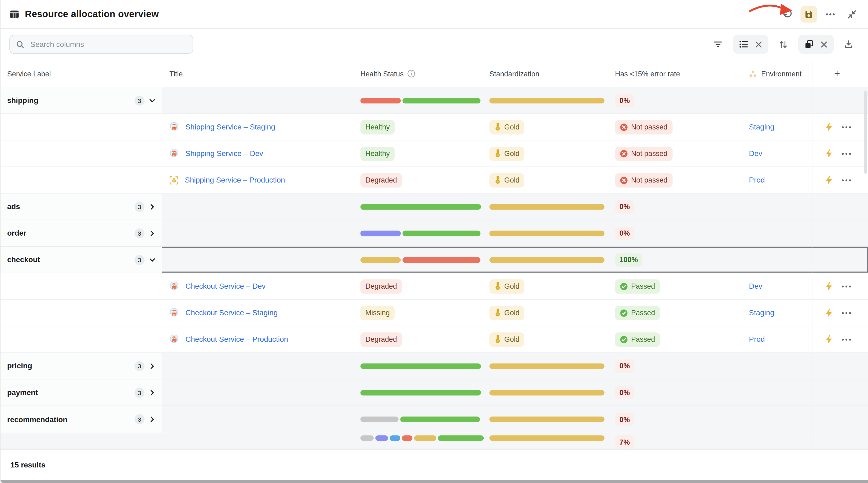  Describe the element at coordinates (744, 44) in the screenshot. I see `list-view-button` at that location.